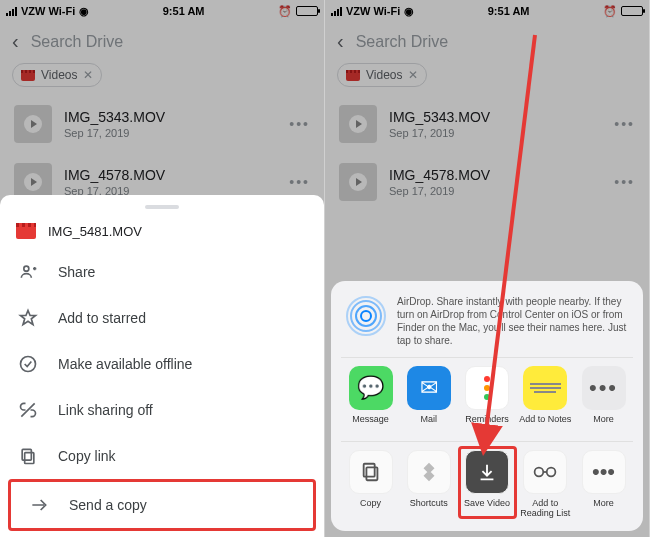 The image size is (650, 537). I want to click on glasses-icon, so click(545, 472).